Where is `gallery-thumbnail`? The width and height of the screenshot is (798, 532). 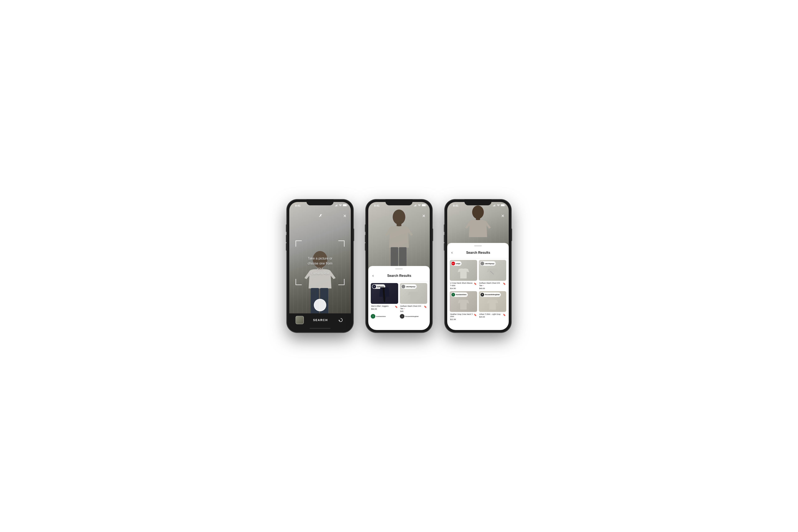
gallery-thumbnail is located at coordinates (300, 320).